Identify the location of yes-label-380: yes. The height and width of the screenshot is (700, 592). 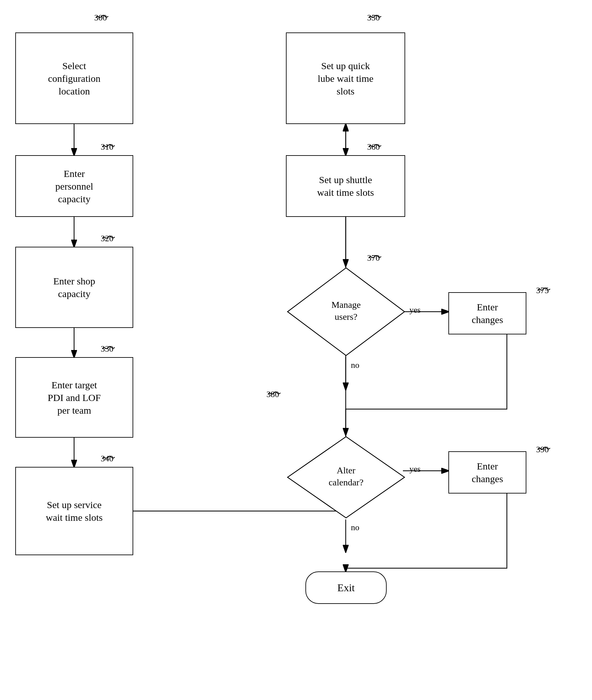
(415, 469).